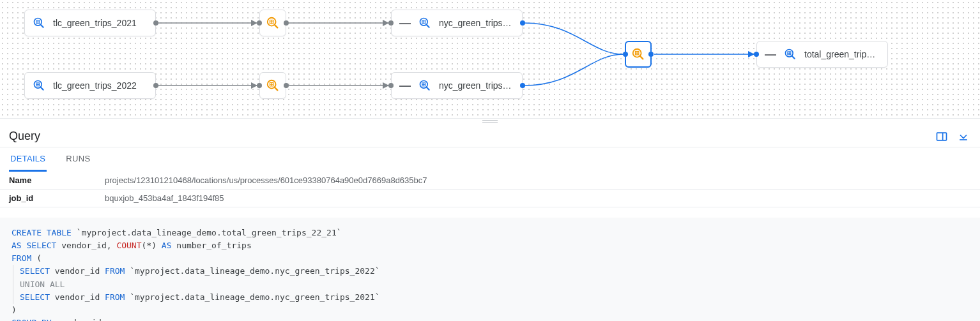 The image size is (980, 321). I want to click on node-label: tlc_green_trips_2022, so click(95, 86).